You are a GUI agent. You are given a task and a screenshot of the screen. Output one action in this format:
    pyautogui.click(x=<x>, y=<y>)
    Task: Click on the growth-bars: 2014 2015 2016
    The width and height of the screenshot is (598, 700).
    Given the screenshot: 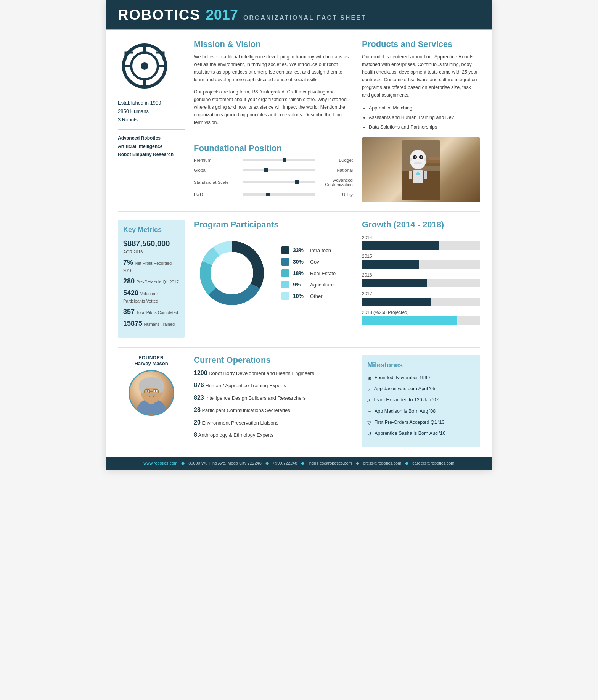 What is the action you would take?
    pyautogui.click(x=421, y=280)
    